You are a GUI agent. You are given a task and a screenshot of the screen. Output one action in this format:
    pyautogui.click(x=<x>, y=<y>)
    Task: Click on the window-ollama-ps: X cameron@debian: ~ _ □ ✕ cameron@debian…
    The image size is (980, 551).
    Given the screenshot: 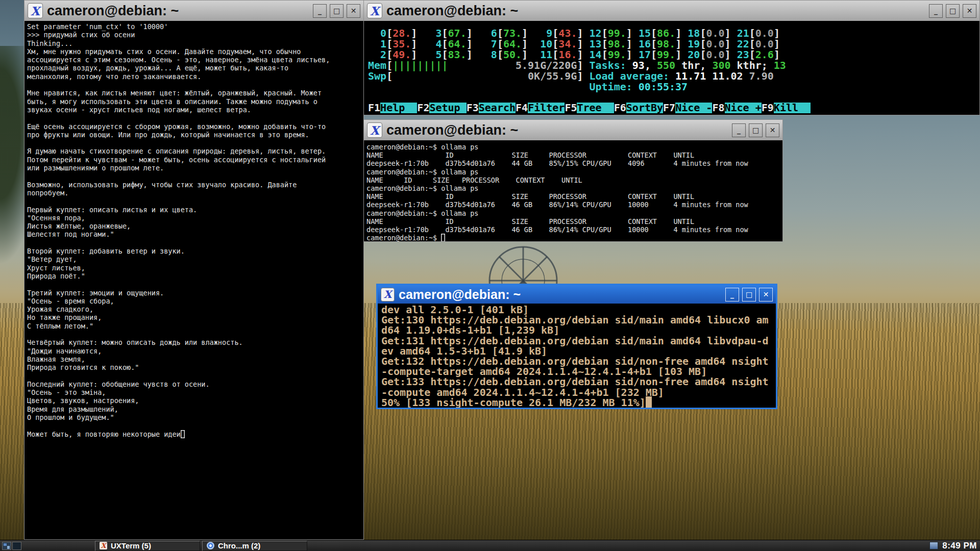 What is the action you would take?
    pyautogui.click(x=573, y=181)
    